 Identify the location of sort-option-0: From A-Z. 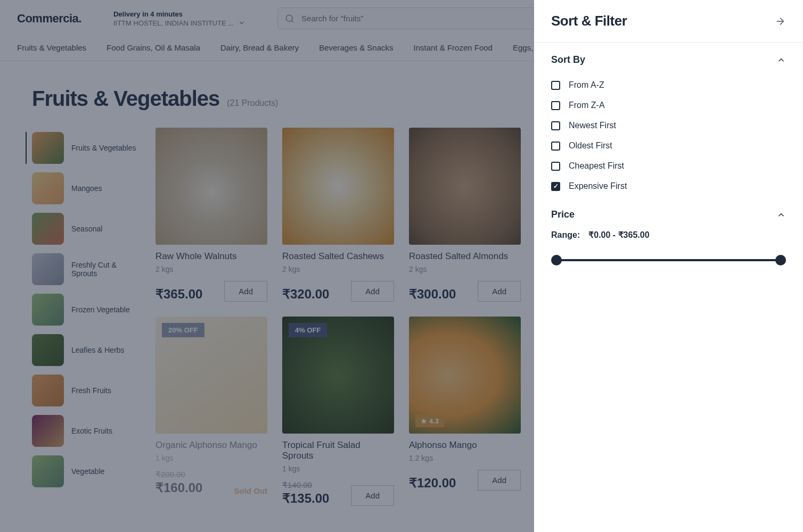
(669, 85).